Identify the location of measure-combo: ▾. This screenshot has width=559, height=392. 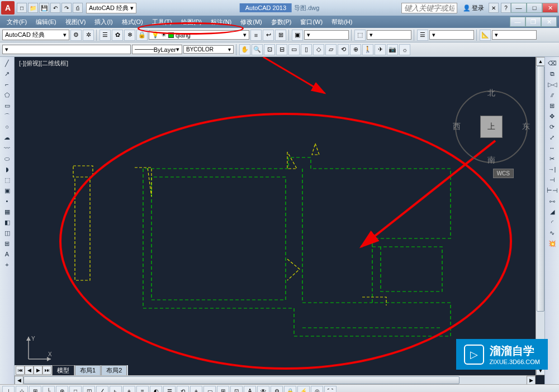
(514, 35).